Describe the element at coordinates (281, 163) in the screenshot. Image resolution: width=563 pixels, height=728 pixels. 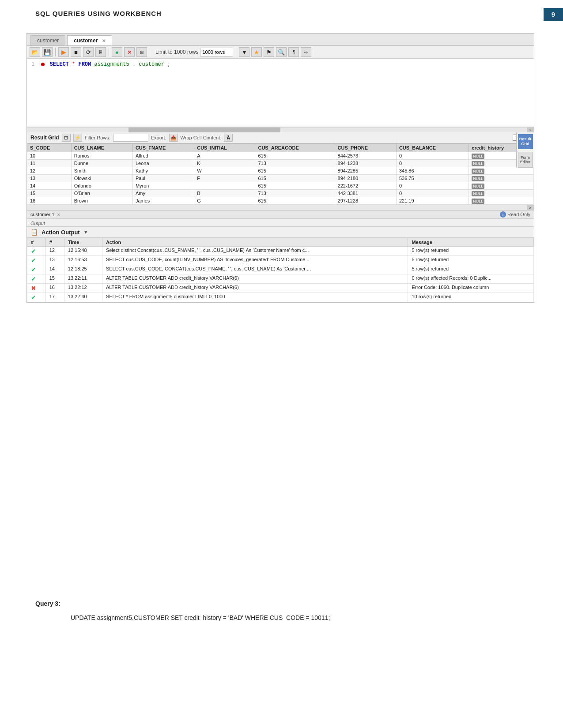
I see `table-row: 11DunneLeonaK713894-12380NULL` at that location.